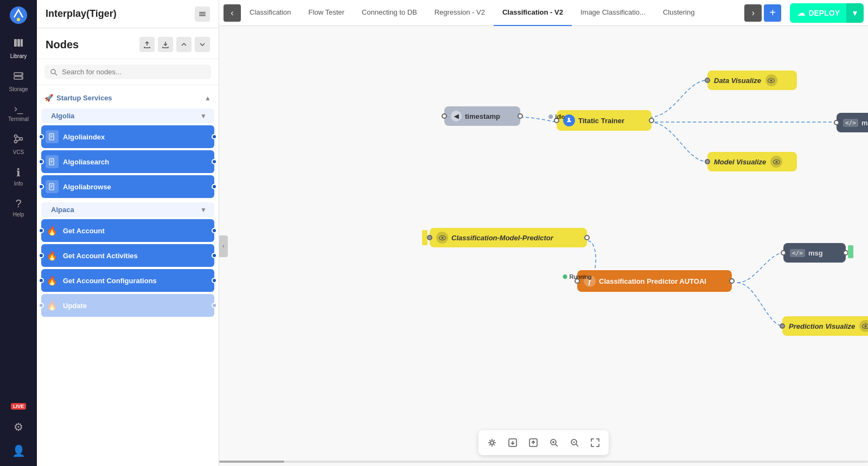 The image size is (868, 466). Describe the element at coordinates (493, 13) in the screenshot. I see `tabs-container: Classification Flow Tester Connecting to…` at that location.